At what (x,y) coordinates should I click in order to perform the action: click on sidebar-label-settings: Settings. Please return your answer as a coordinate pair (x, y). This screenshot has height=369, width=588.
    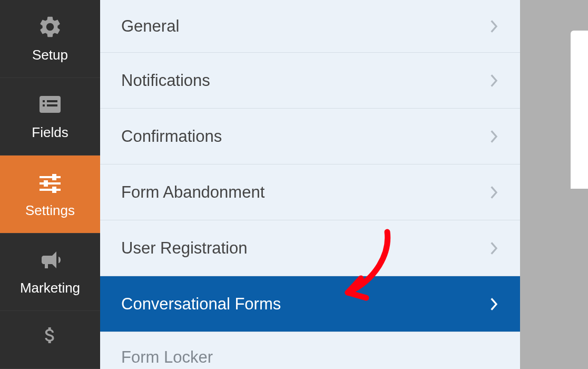
    Looking at the image, I should click on (50, 211).